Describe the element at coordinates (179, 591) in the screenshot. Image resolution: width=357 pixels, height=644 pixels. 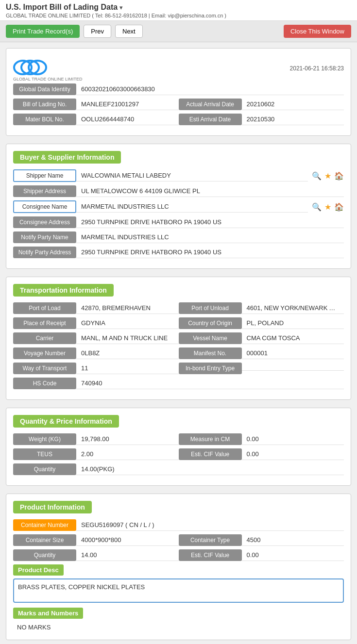
I see `product-desc-value: BRASS PLATES, COPPER NICKEL PLATES` at that location.